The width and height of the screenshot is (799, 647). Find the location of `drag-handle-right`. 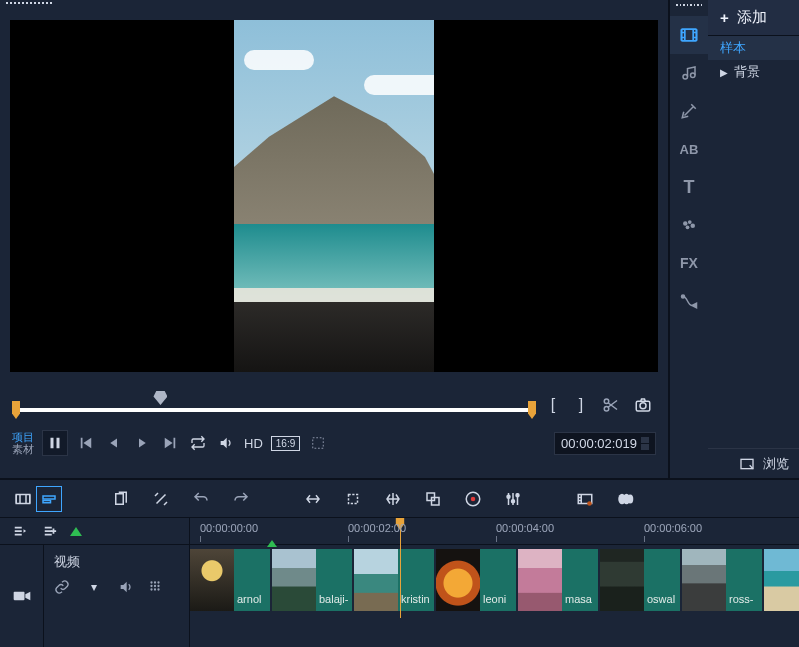

drag-handle-right is located at coordinates (689, 8).